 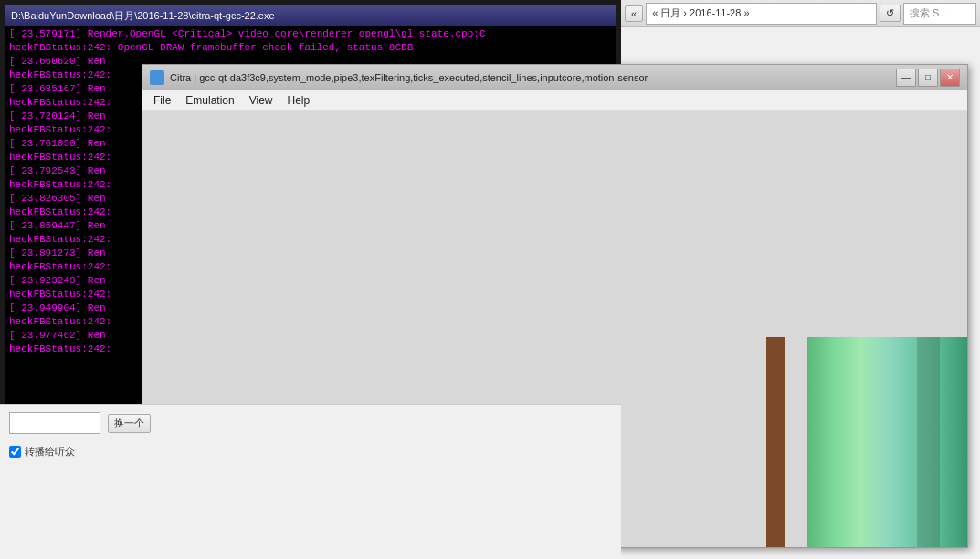 What do you see at coordinates (311, 16) in the screenshot?
I see `console-titlebar: D:\BaiduYunDownload\日月\2016-11-28\citra-…` at bounding box center [311, 16].